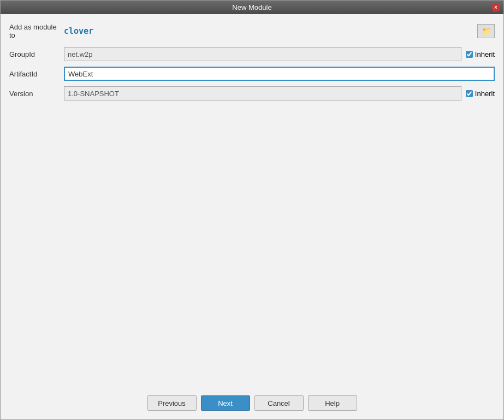 Image resolution: width=504 pixels, height=420 pixels. What do you see at coordinates (252, 93) in the screenshot?
I see `version-row: Version Inherit` at bounding box center [252, 93].